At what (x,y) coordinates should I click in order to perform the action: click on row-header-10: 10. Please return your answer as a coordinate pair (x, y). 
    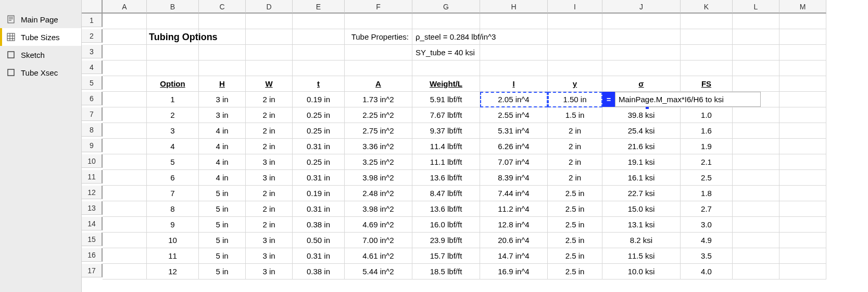
    Looking at the image, I should click on (92, 161).